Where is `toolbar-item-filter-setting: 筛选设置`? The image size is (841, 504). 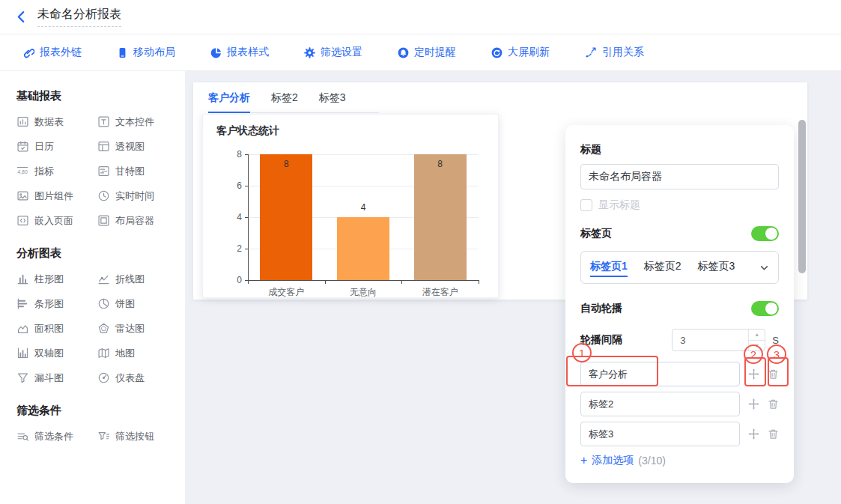
toolbar-item-filter-setting: 筛选设置 is located at coordinates (333, 52).